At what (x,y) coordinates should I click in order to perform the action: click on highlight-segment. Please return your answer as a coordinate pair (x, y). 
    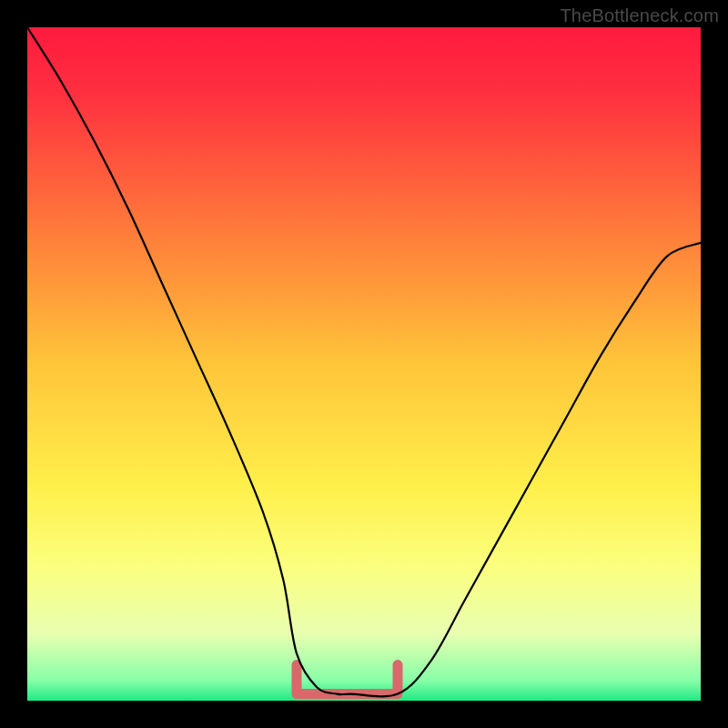
    Looking at the image, I should click on (348, 680).